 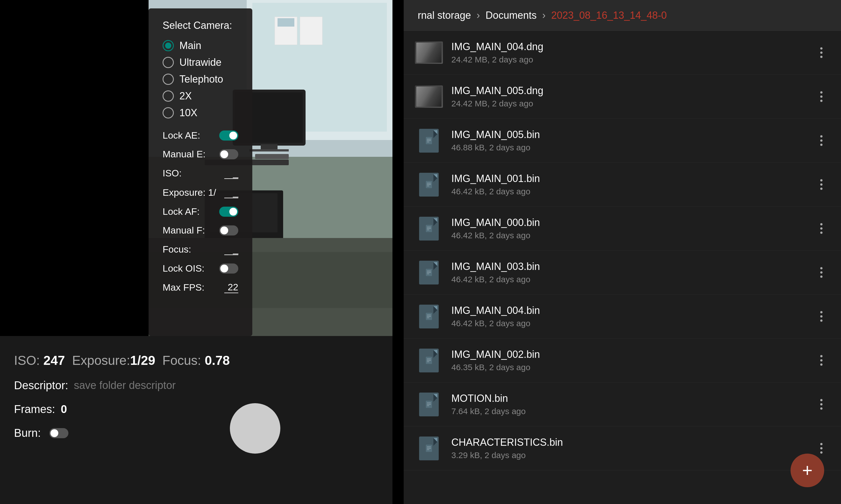 I want to click on file-name: MOTION.bin, so click(x=628, y=398).